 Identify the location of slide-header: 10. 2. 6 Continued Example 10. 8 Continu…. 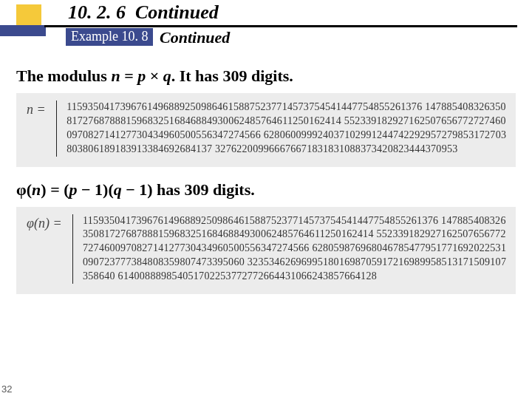
(266, 24).